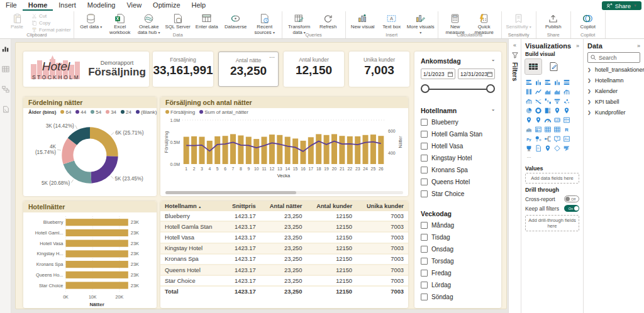 This screenshot has height=313, width=644. What do you see at coordinates (80, 112) in the screenshot?
I see `legend-item-44: 44` at bounding box center [80, 112].